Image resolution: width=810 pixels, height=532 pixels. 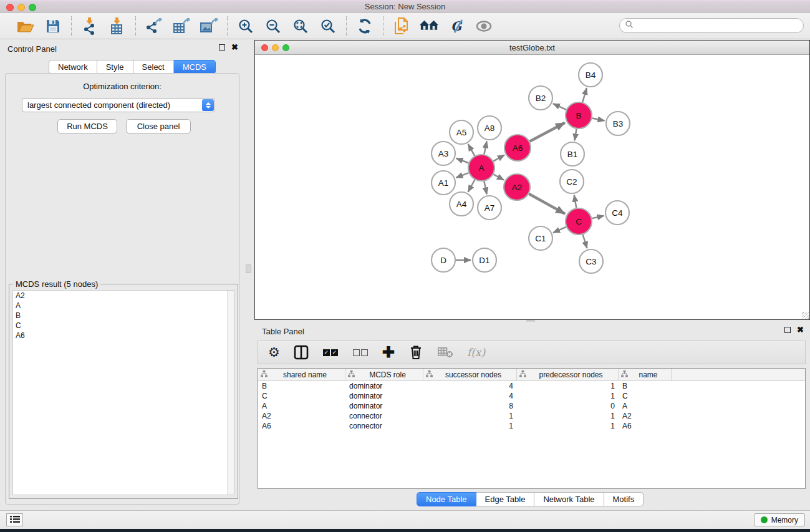 What do you see at coordinates (328, 26) in the screenshot?
I see `zoom-selected-icon` at bounding box center [328, 26].